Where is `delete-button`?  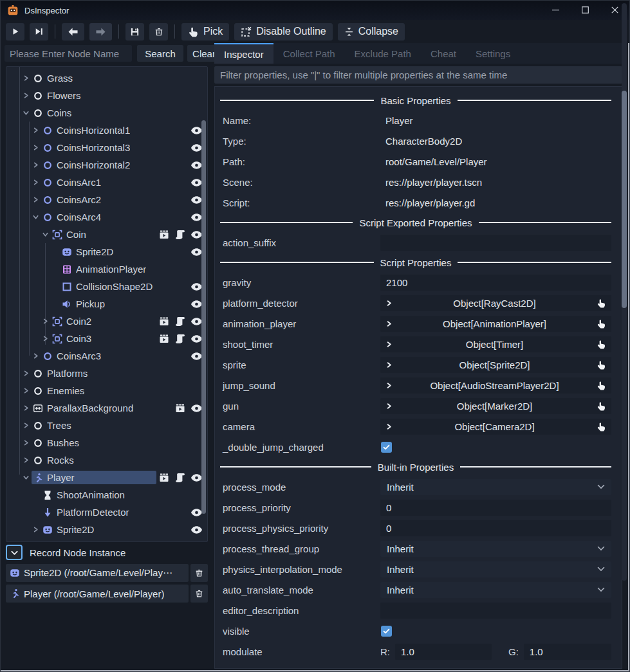 delete-button is located at coordinates (158, 32).